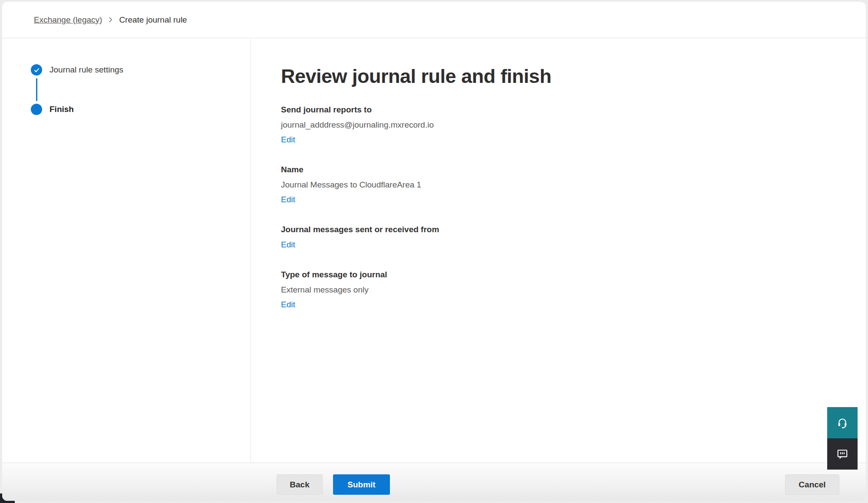  I want to click on section-value: journal_adddress@journaling.mxrecord.io, so click(556, 125).